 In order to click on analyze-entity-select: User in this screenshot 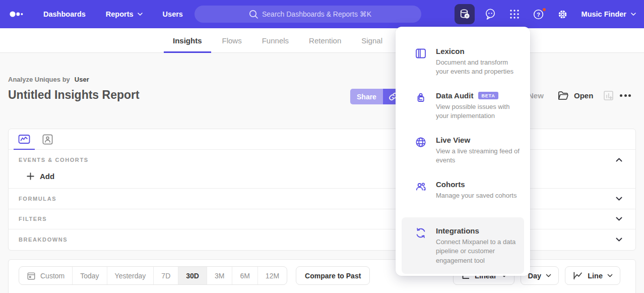, I will do `click(82, 80)`.